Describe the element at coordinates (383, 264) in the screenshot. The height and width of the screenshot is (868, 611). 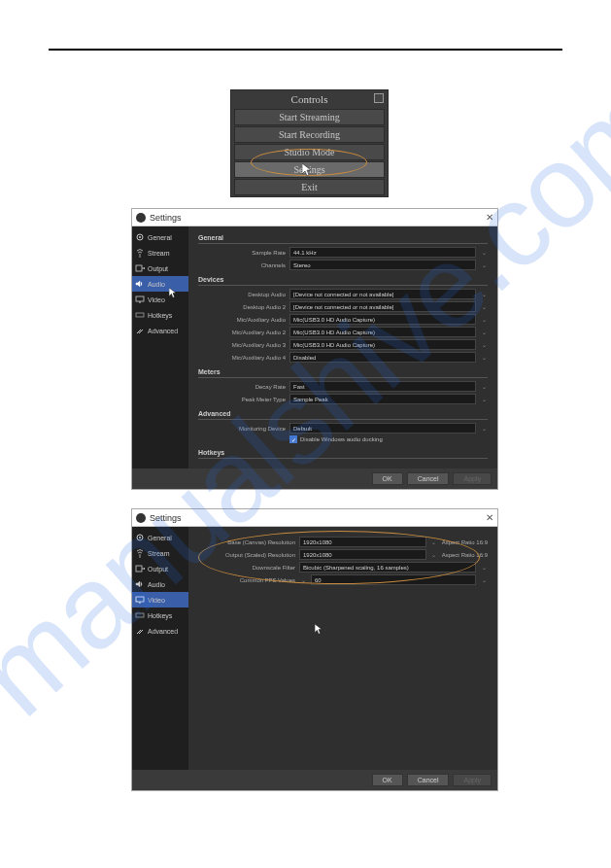
I see `channels-field: Stereo` at that location.